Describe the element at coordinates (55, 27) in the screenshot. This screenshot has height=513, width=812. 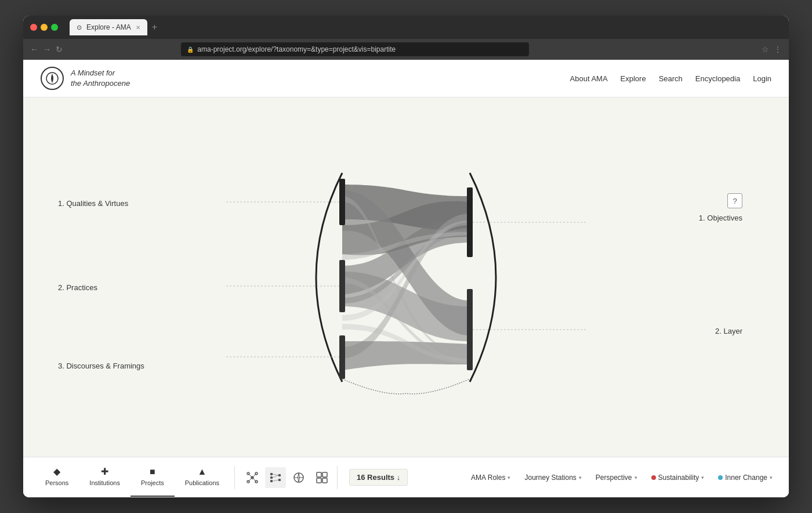
I see `maximize-button` at that location.